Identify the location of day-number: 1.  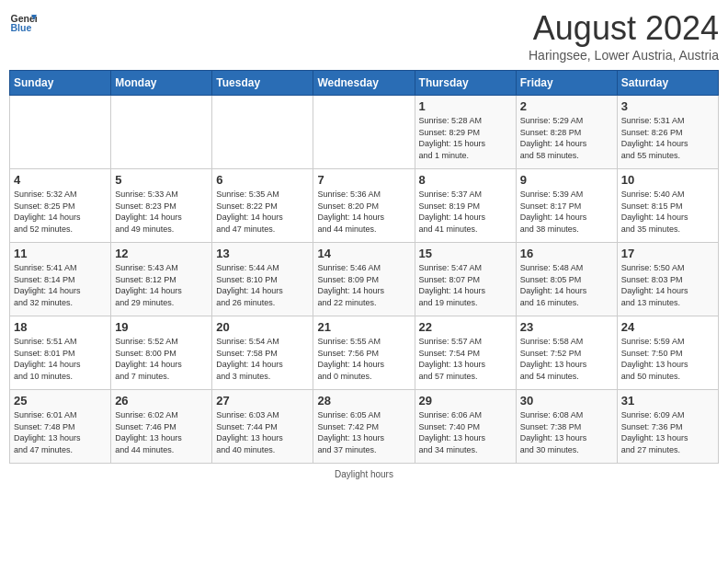
(465, 107).